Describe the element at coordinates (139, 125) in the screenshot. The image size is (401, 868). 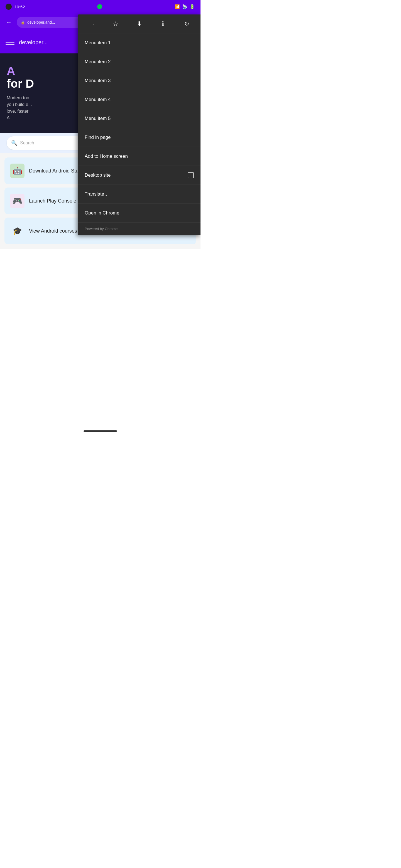
I see `context-menu-panel: → ☆ ⬇ ℹ ↻ Menu item 1 Menu item 2 Menu i…` at that location.